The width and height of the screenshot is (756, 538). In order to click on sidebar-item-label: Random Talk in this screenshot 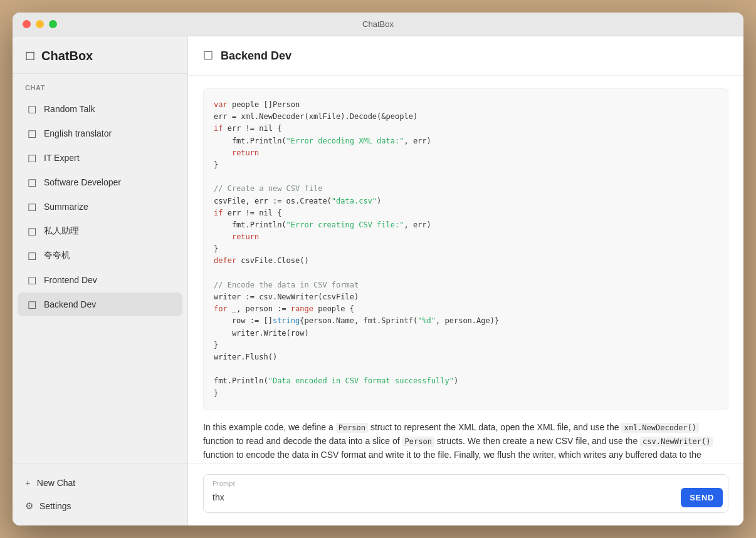, I will do `click(103, 109)`.